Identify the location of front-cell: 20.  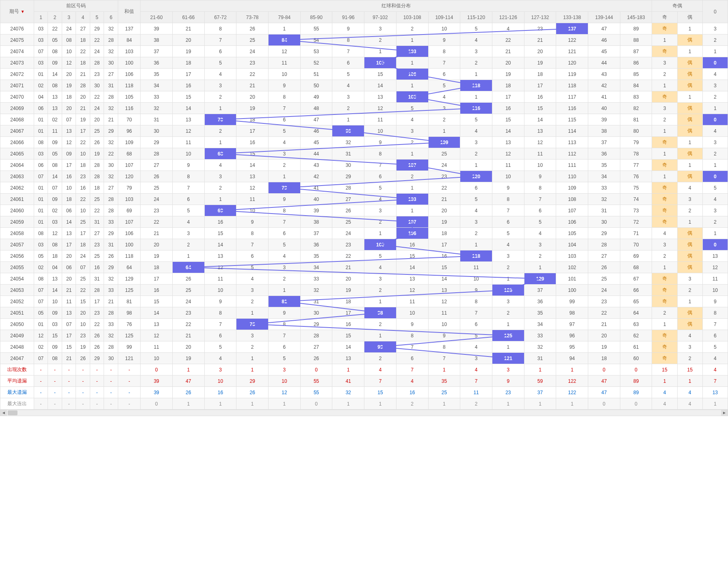
(97, 120).